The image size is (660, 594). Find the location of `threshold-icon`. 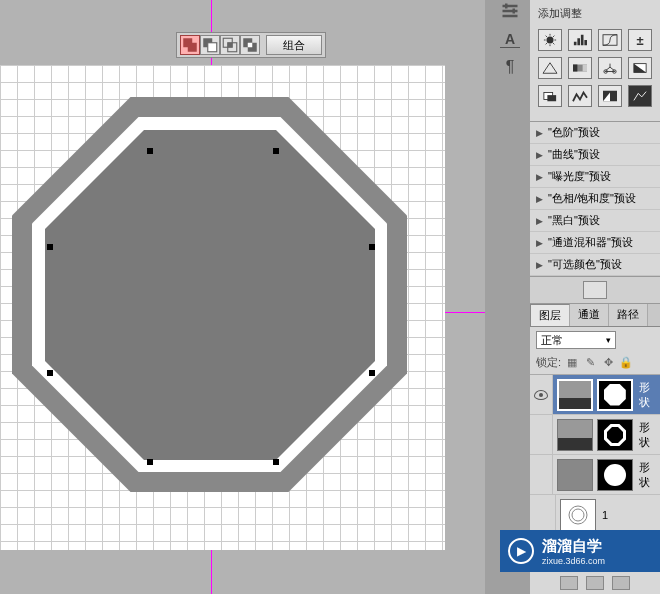

threshold-icon is located at coordinates (640, 96).